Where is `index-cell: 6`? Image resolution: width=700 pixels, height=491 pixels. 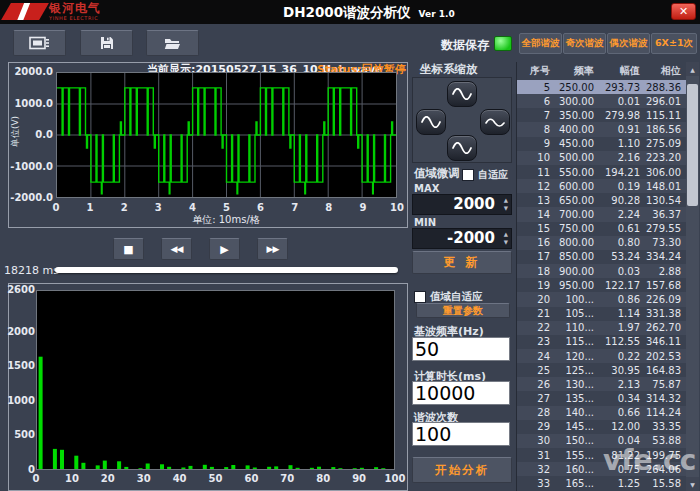
index-cell: 6 is located at coordinates (536, 102).